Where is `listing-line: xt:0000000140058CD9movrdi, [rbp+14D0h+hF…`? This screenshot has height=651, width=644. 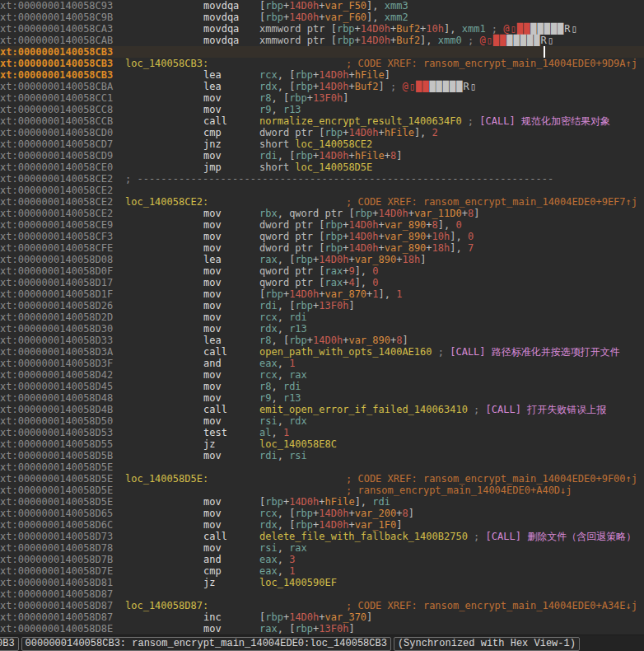
listing-line: xt:0000000140058CD9movrdi, [rbp+14D0h+hF… is located at coordinates (322, 156).